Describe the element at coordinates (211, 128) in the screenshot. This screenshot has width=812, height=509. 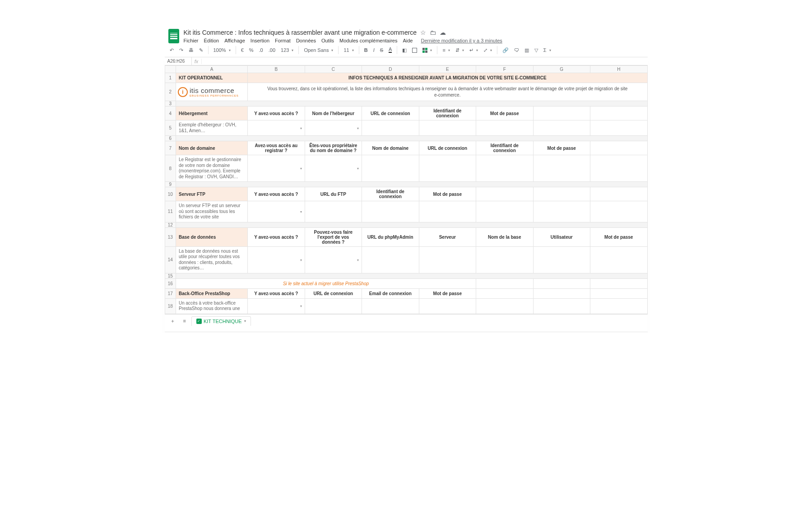
I see `cell-A5: Exemple d'hébergeur : OVH, 1&1, Amen…` at that location.